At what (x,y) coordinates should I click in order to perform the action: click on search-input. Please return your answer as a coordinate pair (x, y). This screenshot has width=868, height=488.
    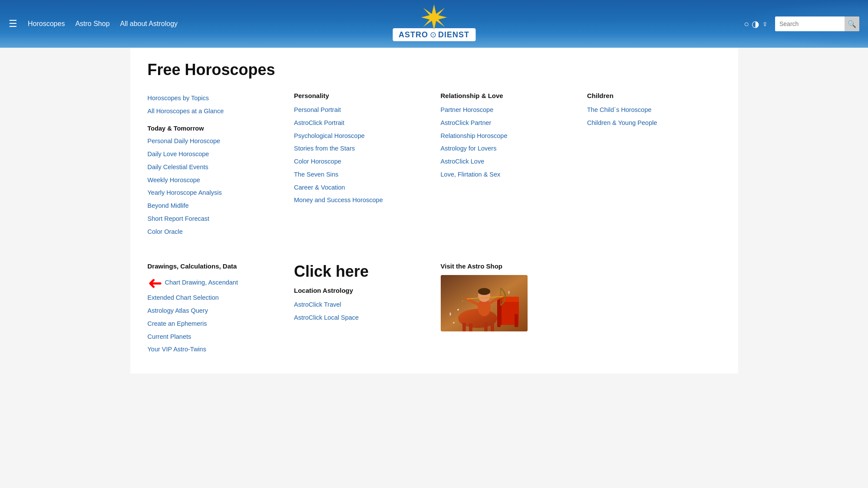
    Looking at the image, I should click on (810, 24).